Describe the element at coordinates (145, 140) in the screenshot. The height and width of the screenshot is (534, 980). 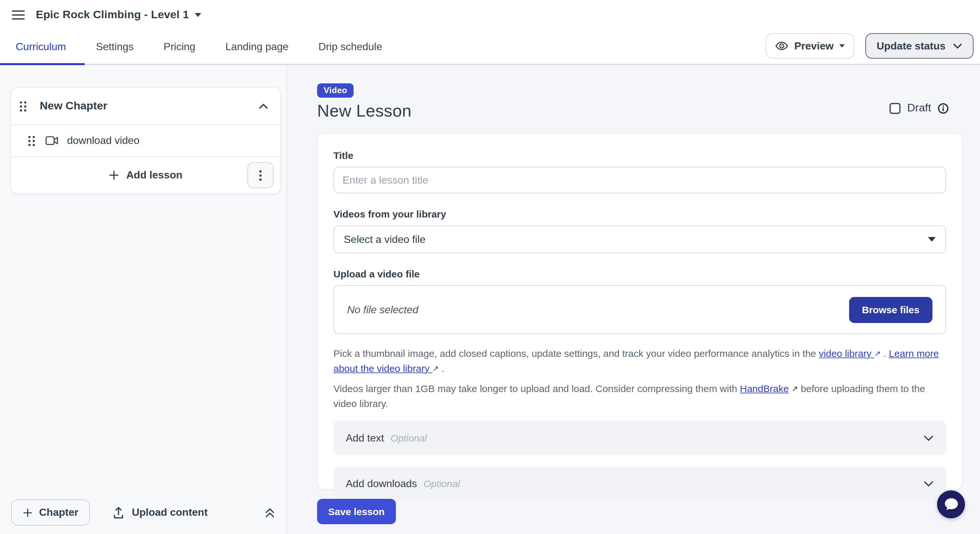
I see `lesson-row: download video` at that location.